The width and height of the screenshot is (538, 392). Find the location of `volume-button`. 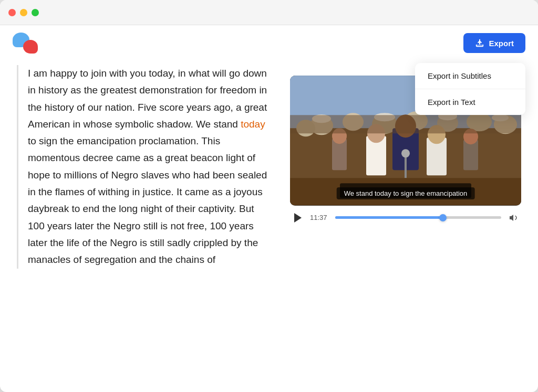

volume-button is located at coordinates (513, 218).